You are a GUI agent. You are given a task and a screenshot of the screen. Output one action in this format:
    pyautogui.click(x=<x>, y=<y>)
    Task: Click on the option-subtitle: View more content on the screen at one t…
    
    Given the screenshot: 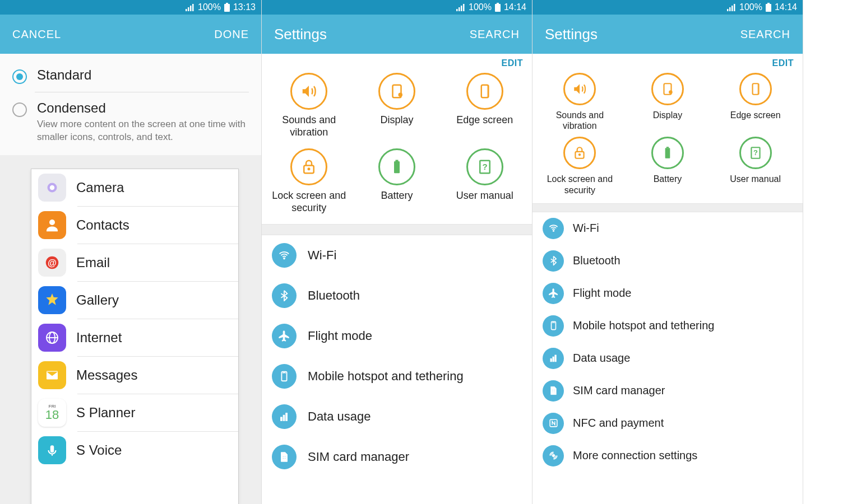 What is the action you would take?
    pyautogui.click(x=143, y=131)
    